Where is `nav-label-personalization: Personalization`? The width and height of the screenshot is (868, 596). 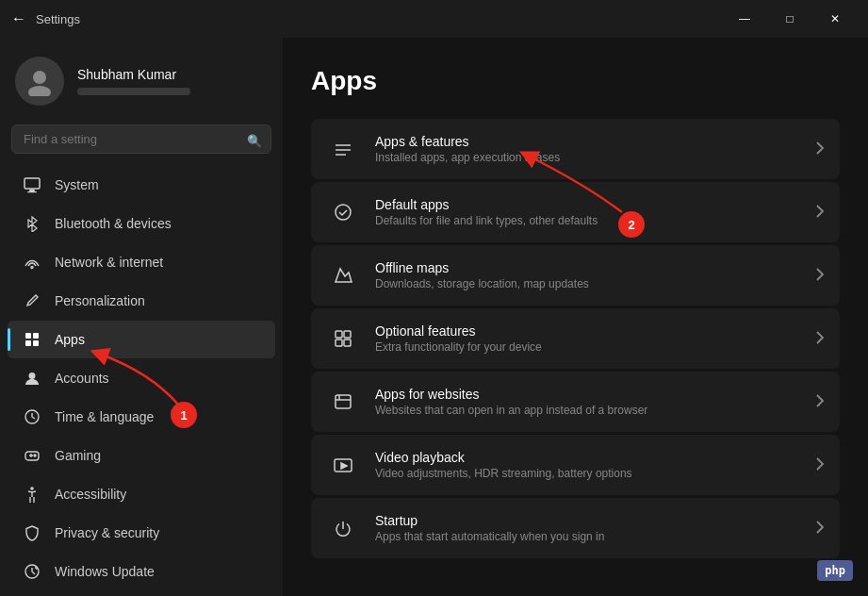 nav-label-personalization: Personalization is located at coordinates (100, 301).